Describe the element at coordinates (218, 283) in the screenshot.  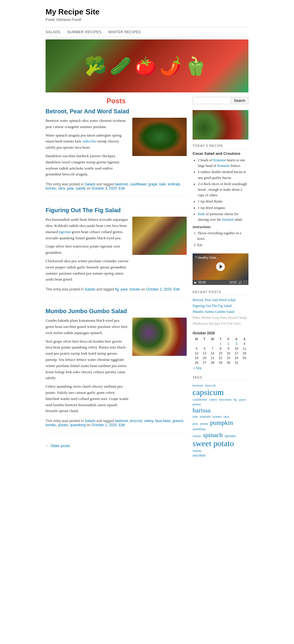
I see `progress-bar` at that location.